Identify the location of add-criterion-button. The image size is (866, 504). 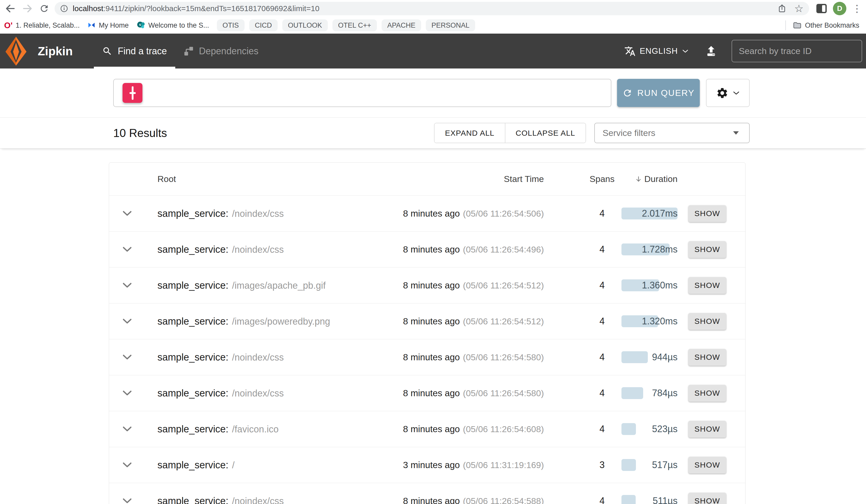
(133, 93).